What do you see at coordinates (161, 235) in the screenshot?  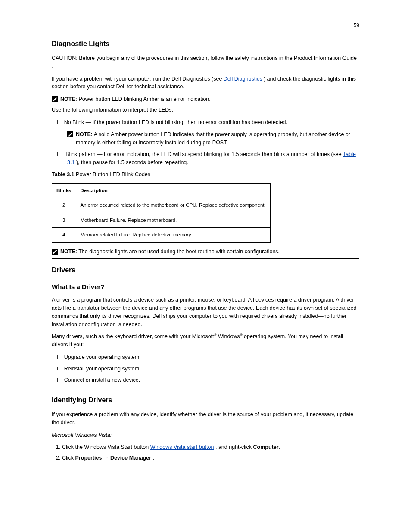 I see `table-row: 4 Memory related failure. Replace defect…` at bounding box center [161, 235].